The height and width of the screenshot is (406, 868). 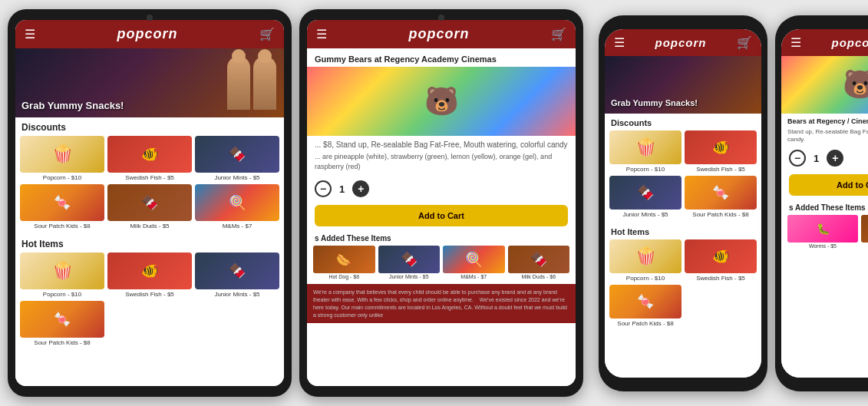 I want to click on app-header-phone2: ☰ popcorn 🛒, so click(x=824, y=43).